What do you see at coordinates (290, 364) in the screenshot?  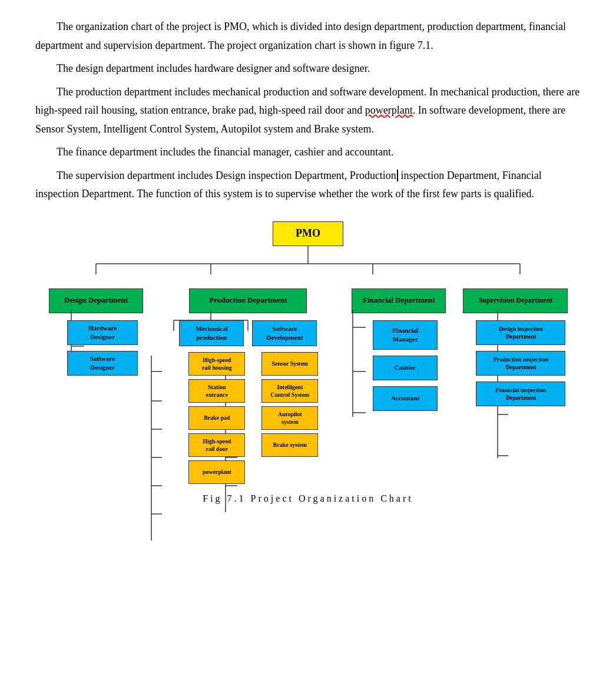 I see `sensor-system-box: Sensor System` at bounding box center [290, 364].